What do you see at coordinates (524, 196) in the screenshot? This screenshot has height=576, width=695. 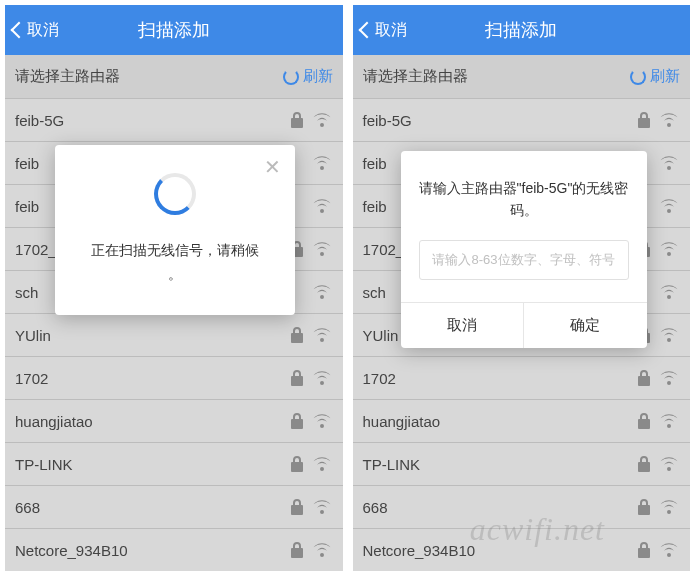 I see `password-message: 请输入主路由器"feib-5G"的无线密码。` at bounding box center [524, 196].